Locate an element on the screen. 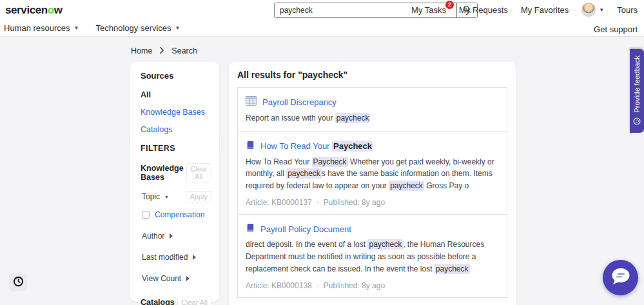 The image size is (644, 305). topic-menus: Human resources▼ Technology services▼ is located at coordinates (92, 28).